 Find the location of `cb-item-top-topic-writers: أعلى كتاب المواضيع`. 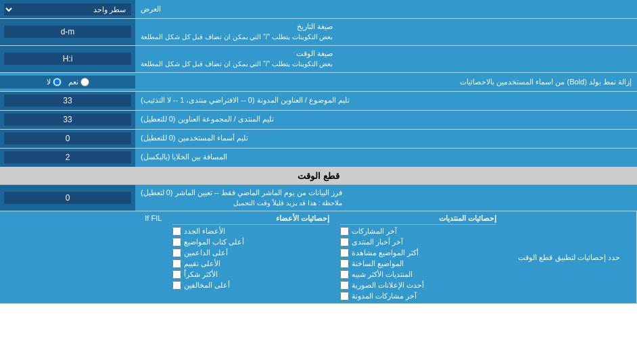

cb-item-top-topic-writers: أعلى كتاب المواضيع is located at coordinates (250, 242).